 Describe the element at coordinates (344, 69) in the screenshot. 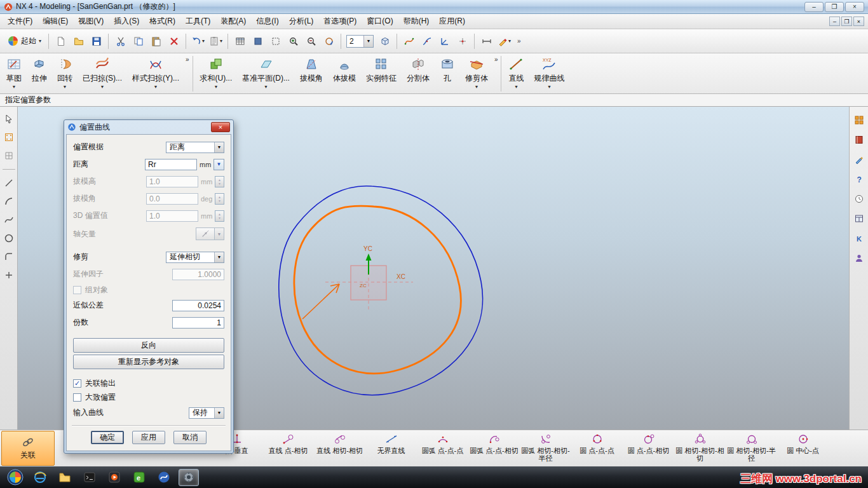

I see `body-taper-button: 体拔模` at that location.